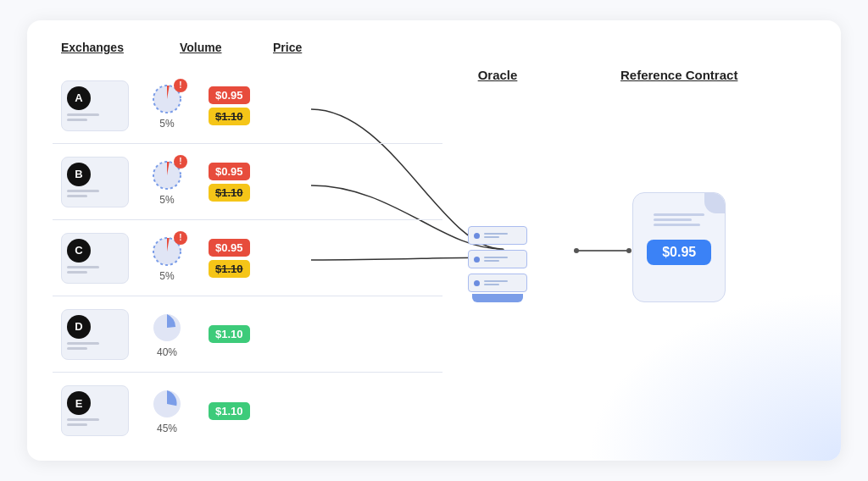 This screenshot has height=481, width=868. I want to click on volume-area-c: ! 5%, so click(167, 258).